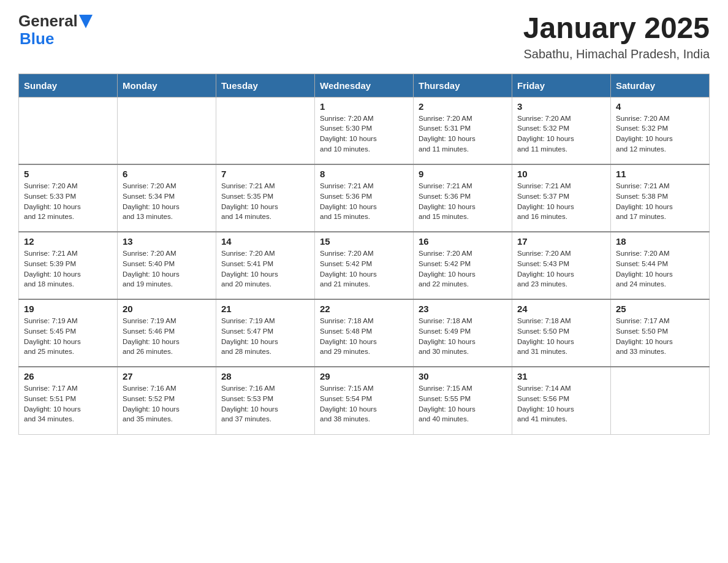  Describe the element at coordinates (364, 266) in the screenshot. I see `calendar-cell: 15Sunrise: 7:20 AMSunset: 5:42 PMDayligh…` at that location.